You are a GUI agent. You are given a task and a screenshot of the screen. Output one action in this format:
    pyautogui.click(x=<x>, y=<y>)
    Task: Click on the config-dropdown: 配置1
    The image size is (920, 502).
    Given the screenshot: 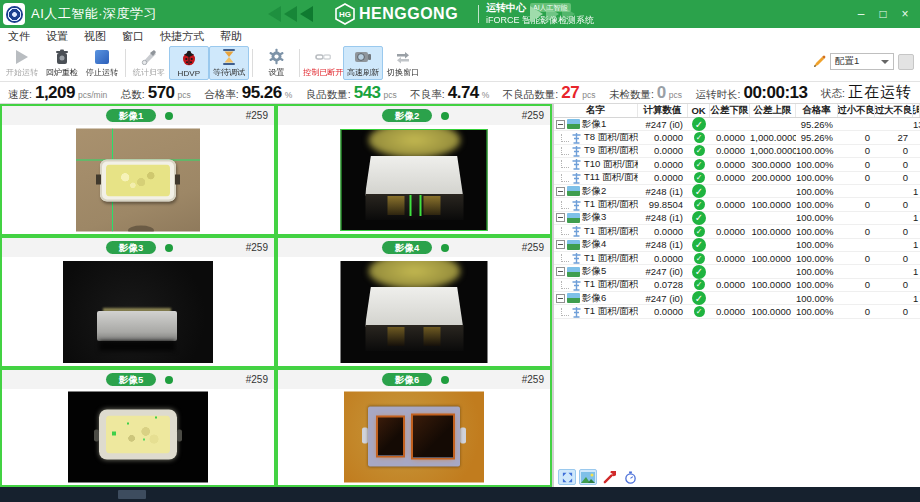 What is the action you would take?
    pyautogui.click(x=862, y=62)
    